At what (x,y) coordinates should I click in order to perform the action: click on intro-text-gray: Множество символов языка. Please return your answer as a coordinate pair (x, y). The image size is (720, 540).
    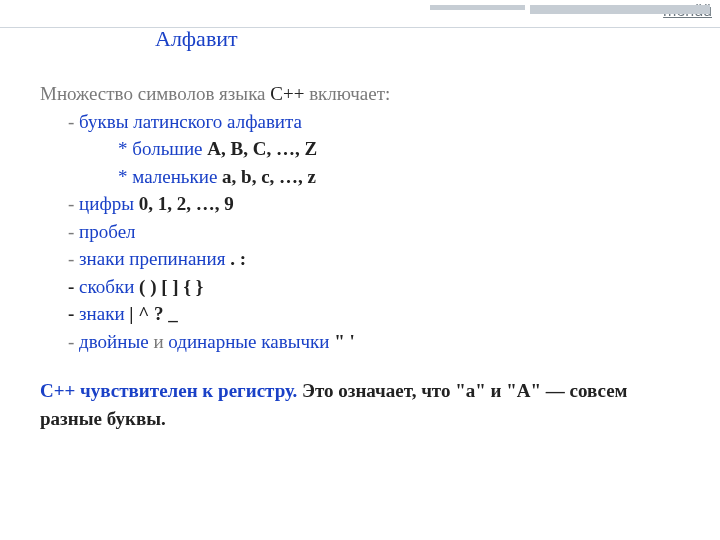
    Looking at the image, I should click on (155, 94).